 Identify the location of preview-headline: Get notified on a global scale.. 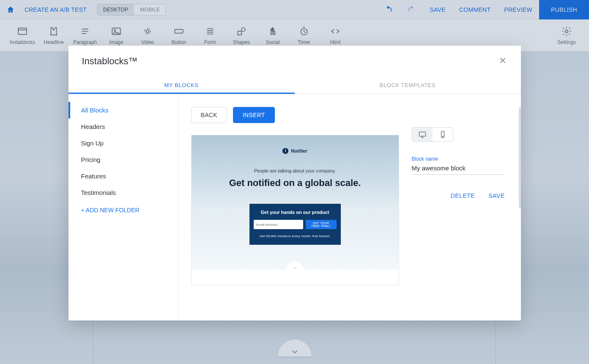
(295, 183).